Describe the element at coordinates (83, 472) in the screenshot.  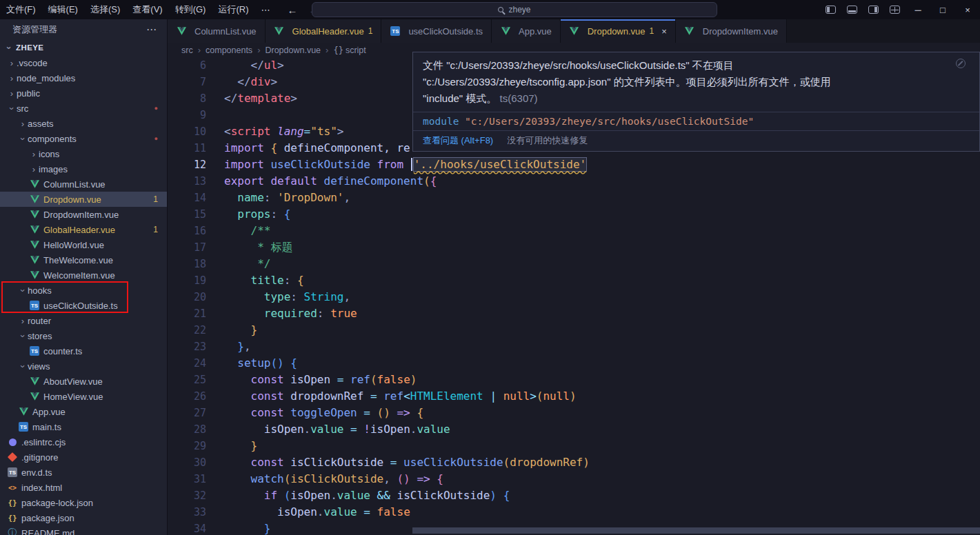
I see `tree-item-env-d-ts: TSenv.d.ts` at that location.